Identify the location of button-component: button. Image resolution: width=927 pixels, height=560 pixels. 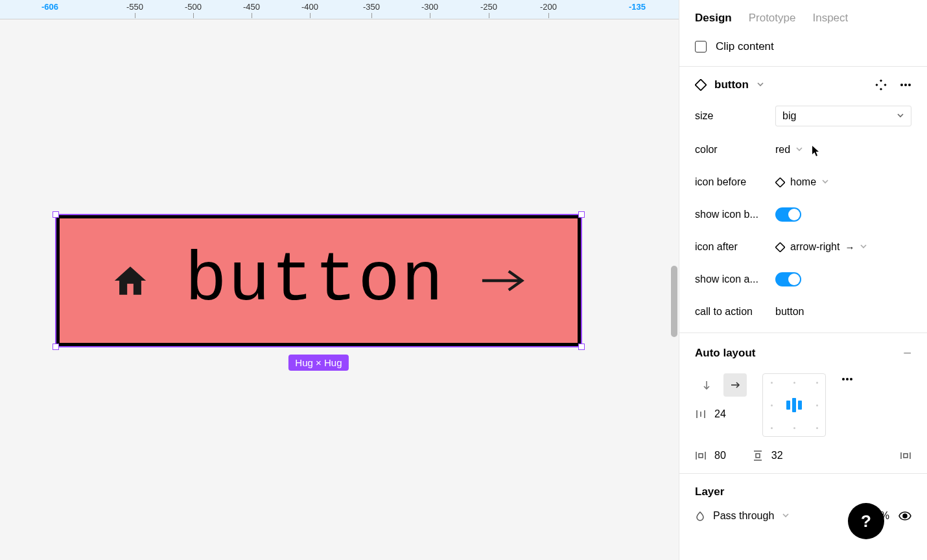
(319, 281).